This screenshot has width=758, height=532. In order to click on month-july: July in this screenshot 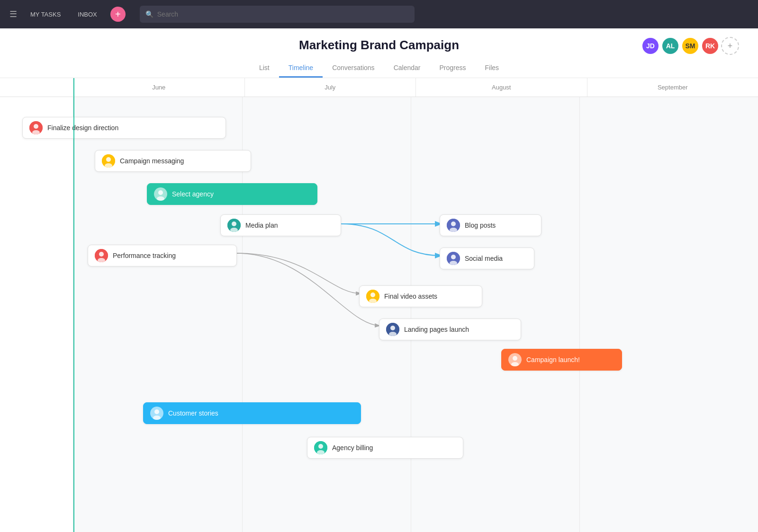, I will do `click(331, 87)`.